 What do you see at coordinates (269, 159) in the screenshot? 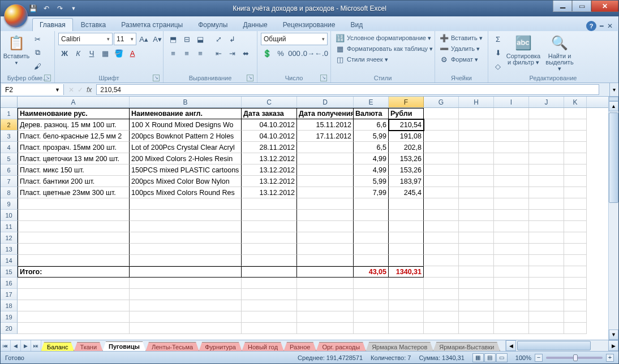
I see `cell: 13.12.2012` at bounding box center [269, 159].